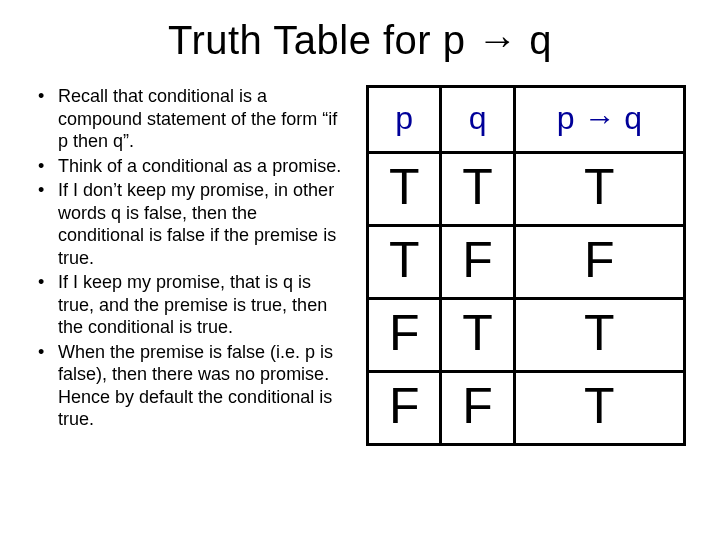 The image size is (720, 540). Describe the element at coordinates (186, 166) in the screenshot. I see `list-item: Think of a conditional as a promise.` at that location.